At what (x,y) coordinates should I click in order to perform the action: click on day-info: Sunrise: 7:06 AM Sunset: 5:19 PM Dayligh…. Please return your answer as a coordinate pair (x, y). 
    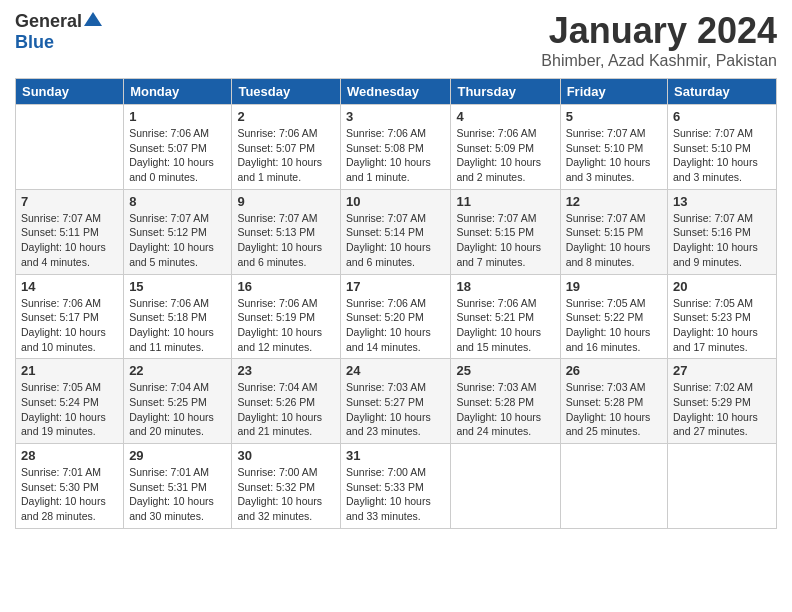
    Looking at the image, I should click on (286, 326).